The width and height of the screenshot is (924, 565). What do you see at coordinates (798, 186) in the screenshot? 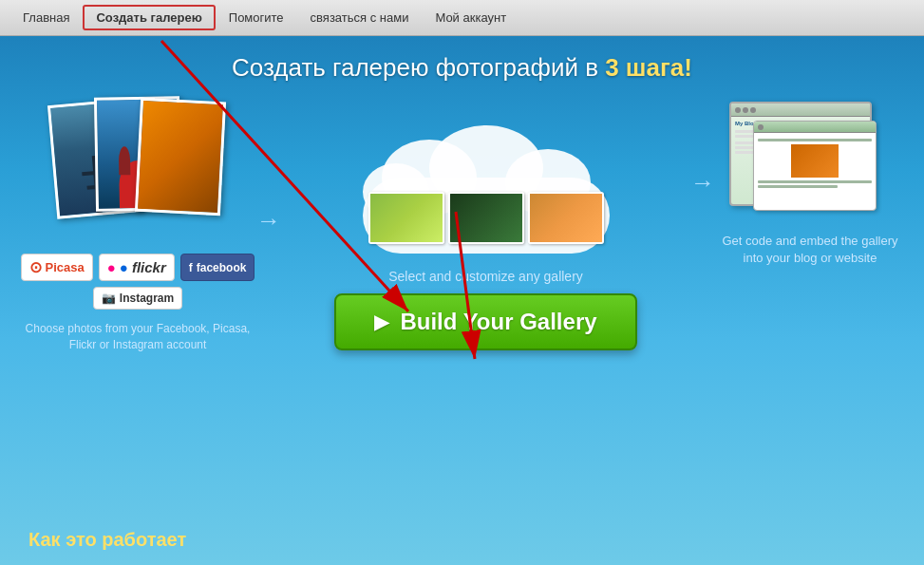
I see `browser-line-s3` at bounding box center [798, 186].